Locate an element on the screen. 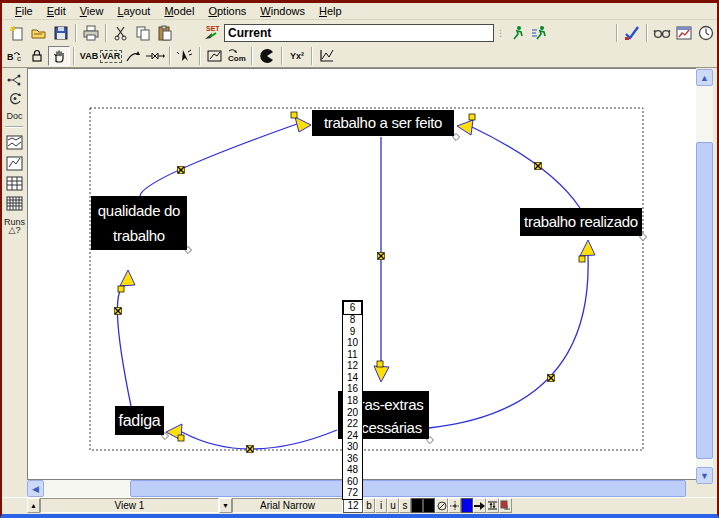 Image resolution: width=719 pixels, height=518 pixels. check-model-icon is located at coordinates (632, 33).